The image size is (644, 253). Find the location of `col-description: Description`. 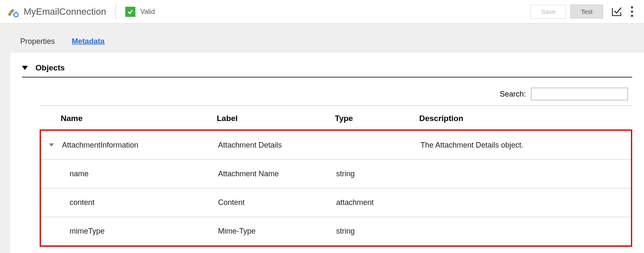

col-description: Description is located at coordinates (487, 118).